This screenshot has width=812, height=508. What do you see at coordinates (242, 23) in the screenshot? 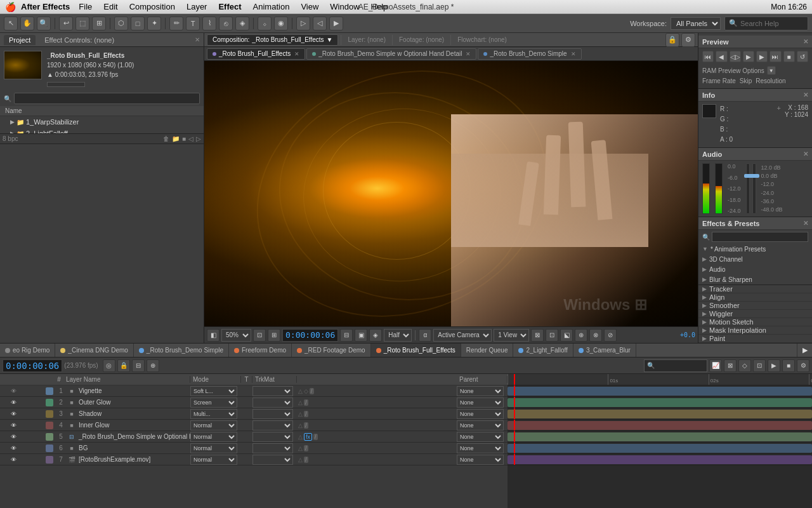
I see `tool-eraser: ◈` at bounding box center [242, 23].